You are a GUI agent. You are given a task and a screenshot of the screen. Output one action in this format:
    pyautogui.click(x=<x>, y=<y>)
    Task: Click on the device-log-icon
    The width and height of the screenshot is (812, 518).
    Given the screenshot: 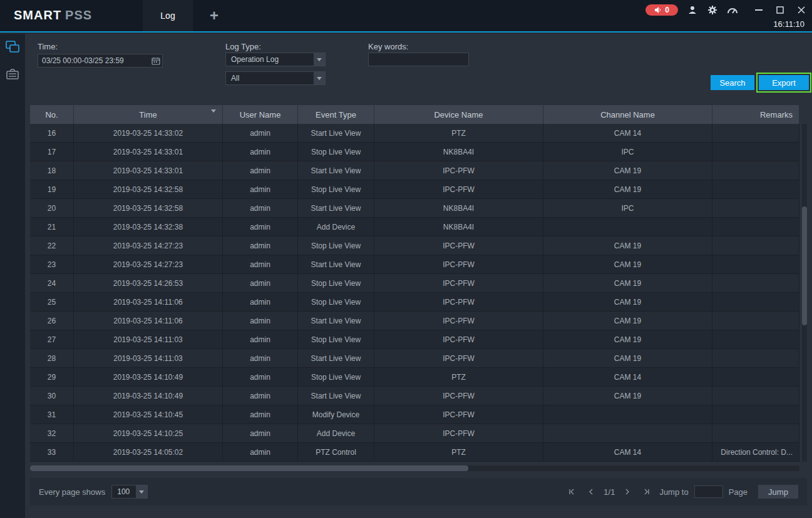 What is the action you would take?
    pyautogui.click(x=13, y=75)
    